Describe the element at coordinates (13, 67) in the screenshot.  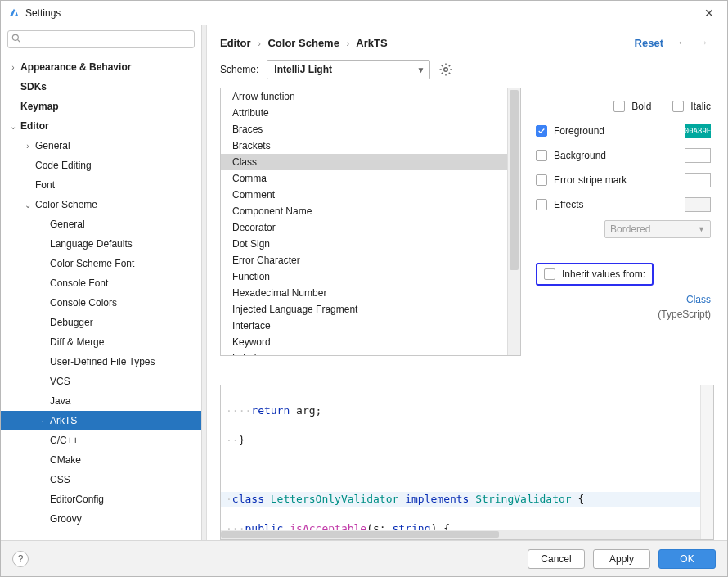
I see `chevron-right-icon: ›` at that location.